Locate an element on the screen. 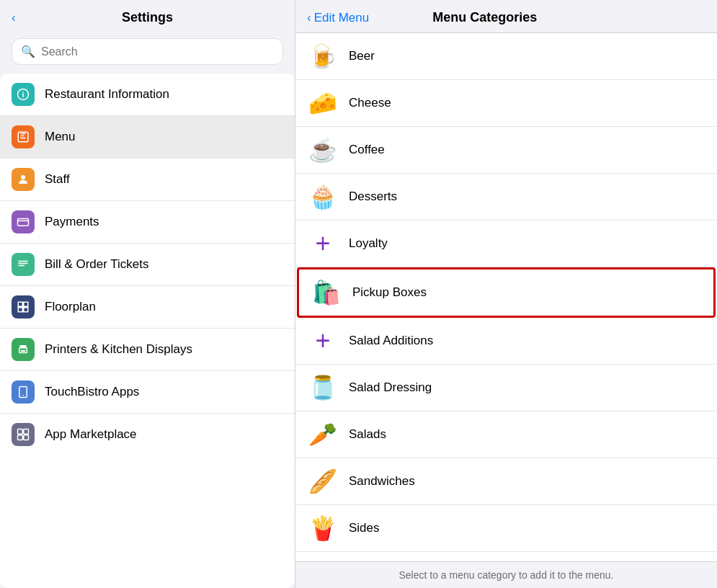  touchbistro-apps-icon is located at coordinates (23, 392).